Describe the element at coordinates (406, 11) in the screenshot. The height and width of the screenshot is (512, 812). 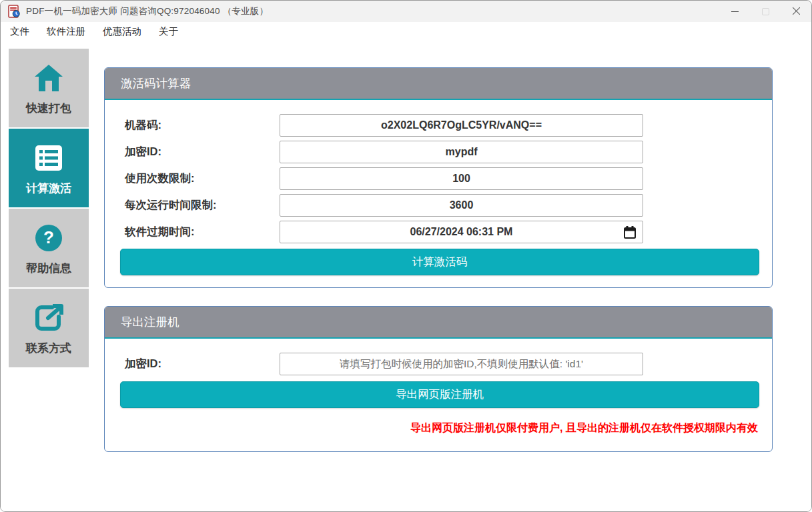
I see `title-bar: PDF一机一码加密大师 问题咨询QQ:972046040 （专业版）` at that location.